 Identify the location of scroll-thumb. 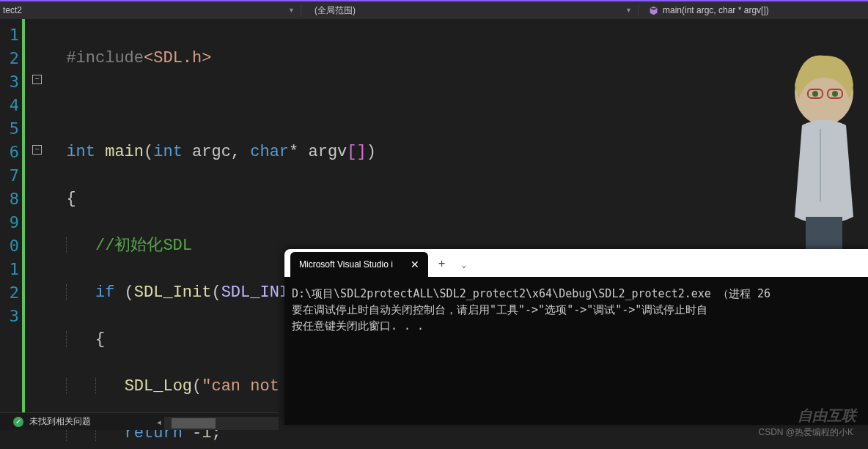
(194, 423).